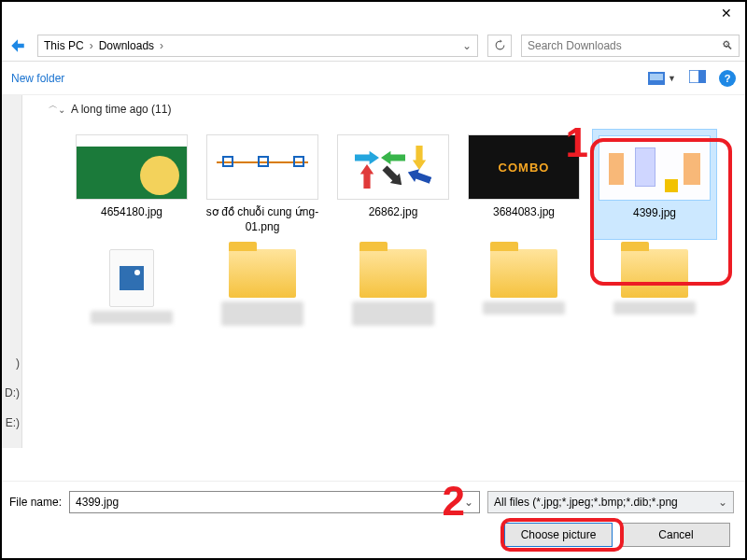 This screenshot has height=560, width=747. What do you see at coordinates (662, 78) in the screenshot?
I see `view-mode-button: ▼` at bounding box center [662, 78].